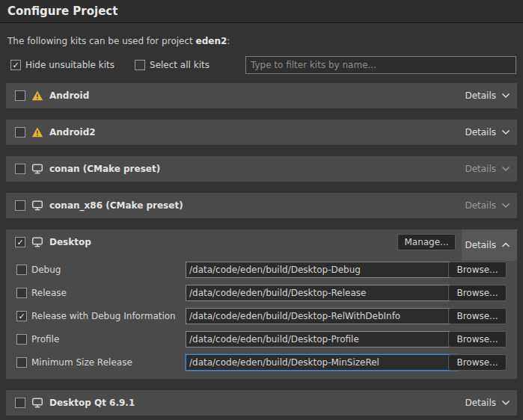 The width and height of the screenshot is (523, 420). Describe the element at coordinates (63, 11) in the screenshot. I see `page-title: Configure Project` at that location.